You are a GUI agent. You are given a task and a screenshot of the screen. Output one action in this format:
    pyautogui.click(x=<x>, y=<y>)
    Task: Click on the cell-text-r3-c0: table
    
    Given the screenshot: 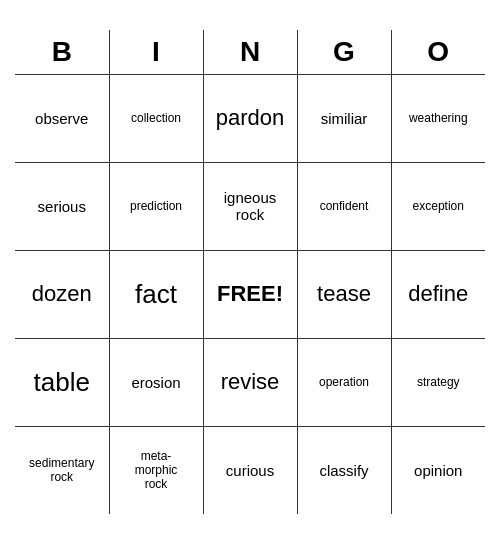 What is the action you would take?
    pyautogui.click(x=62, y=382)
    